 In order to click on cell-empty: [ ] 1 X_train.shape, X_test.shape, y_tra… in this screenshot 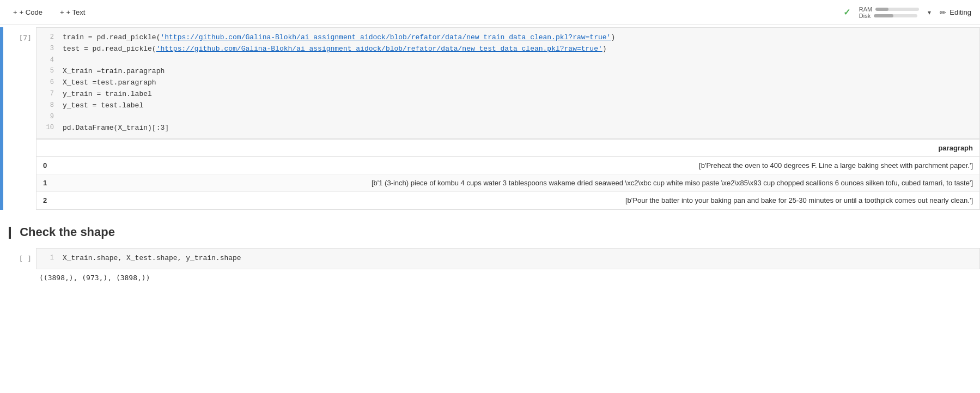, I will do `click(490, 258)`.